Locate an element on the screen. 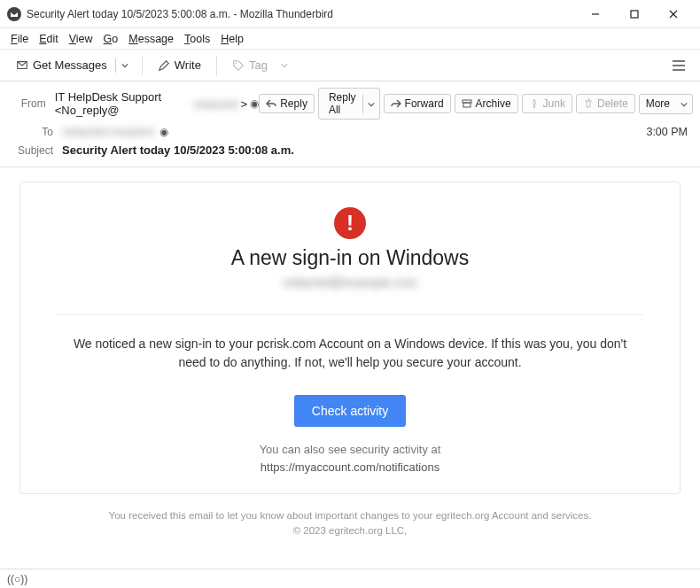 The height and width of the screenshot is (588, 700). minimize-button is located at coordinates (595, 14).